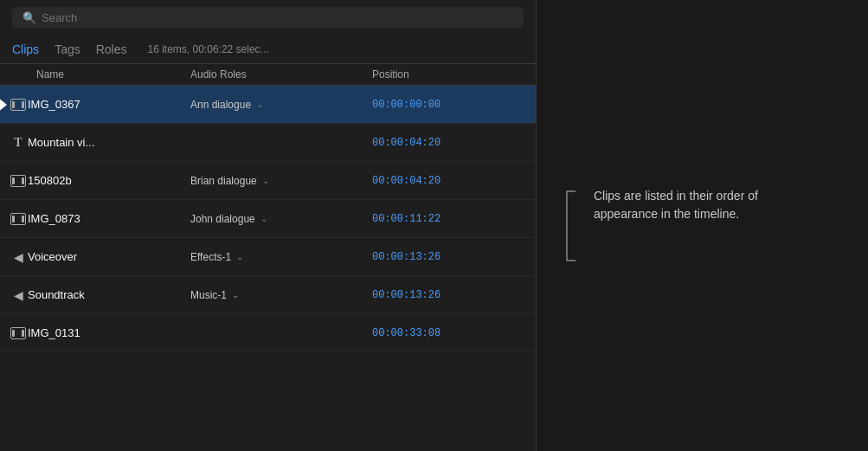 This screenshot has width=868, height=451. What do you see at coordinates (4, 105) in the screenshot?
I see `playhead-indicator` at bounding box center [4, 105].